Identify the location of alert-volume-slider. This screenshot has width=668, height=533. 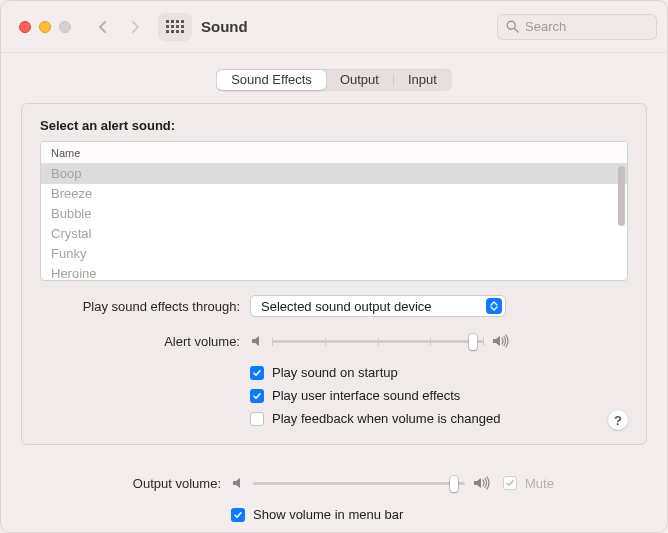
(378, 341).